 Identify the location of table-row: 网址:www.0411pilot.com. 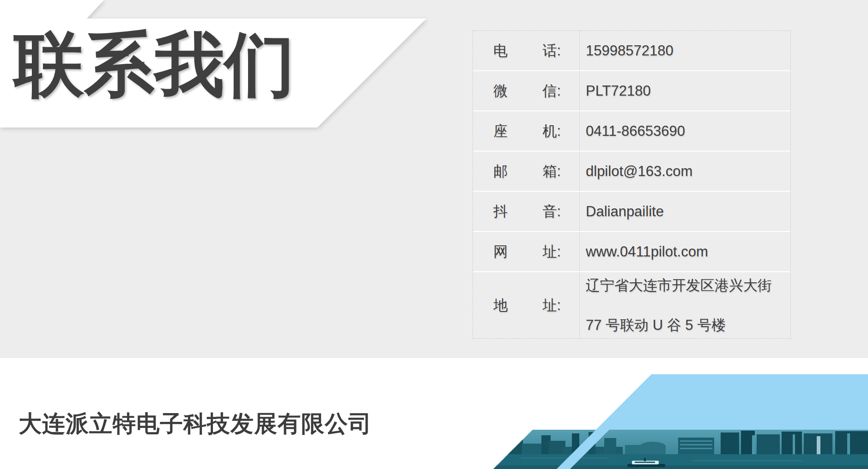
(632, 251).